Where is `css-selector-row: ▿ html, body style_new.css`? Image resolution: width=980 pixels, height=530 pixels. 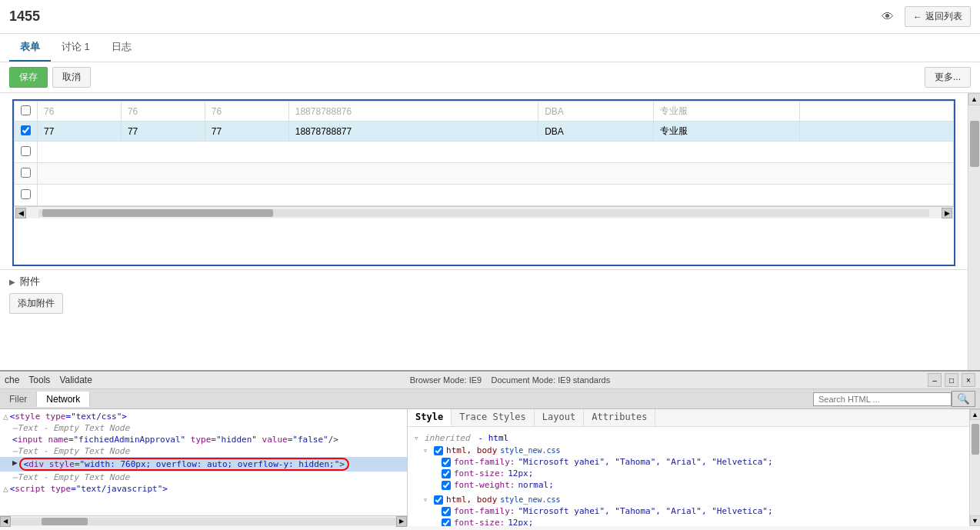
css-selector-row: ▿ html, body style_new.css is located at coordinates (693, 451).